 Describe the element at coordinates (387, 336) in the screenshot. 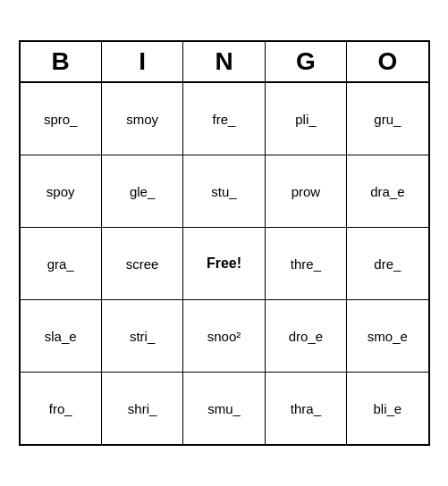

I see `bingo-cell: smo_e` at that location.